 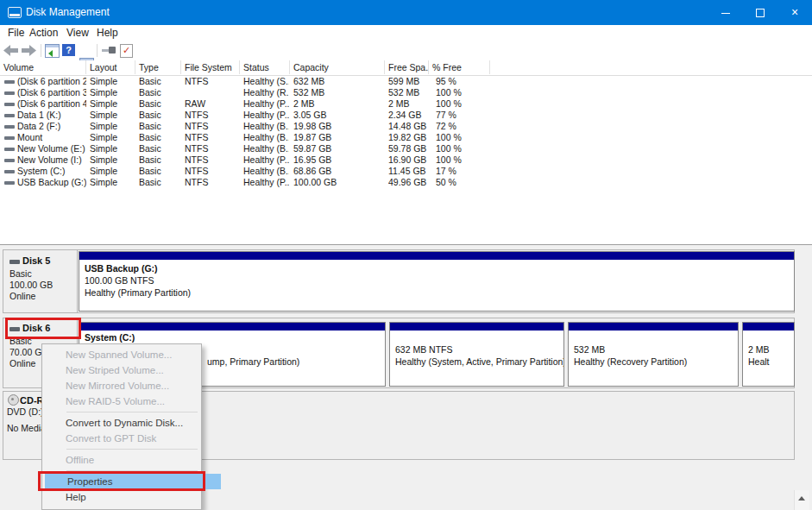 What do you see at coordinates (16, 33) in the screenshot?
I see `menu-file: File` at bounding box center [16, 33].